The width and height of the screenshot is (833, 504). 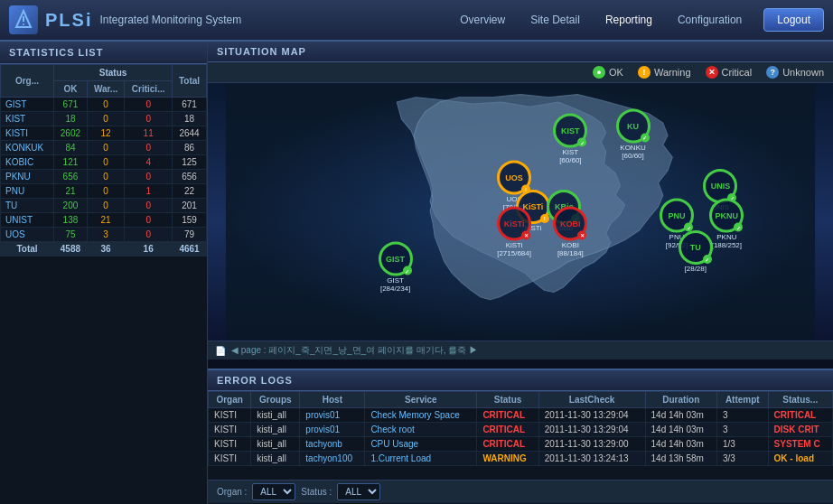 I want to click on org-cell: GIST, so click(x=27, y=105).